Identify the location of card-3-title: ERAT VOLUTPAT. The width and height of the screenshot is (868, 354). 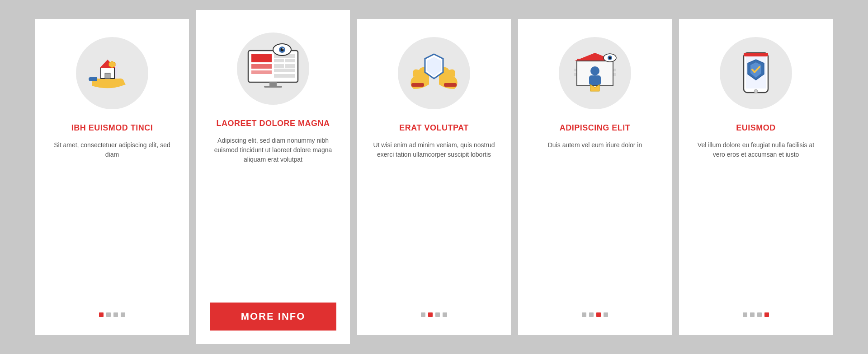
(434, 128).